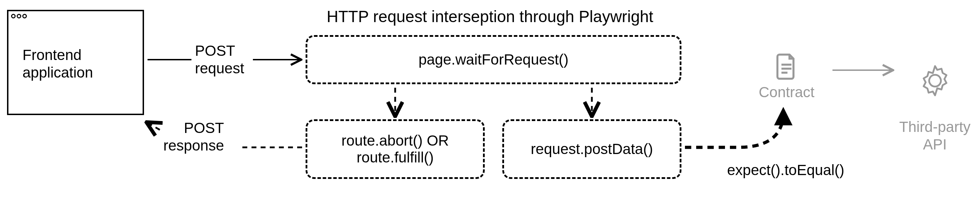  What do you see at coordinates (21, 17) in the screenshot?
I see `window-dots-icon` at bounding box center [21, 17].